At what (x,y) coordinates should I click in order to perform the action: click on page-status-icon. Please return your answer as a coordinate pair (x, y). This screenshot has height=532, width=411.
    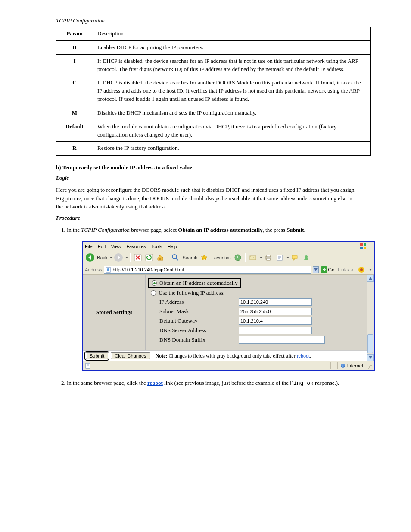
    Looking at the image, I should click on (88, 366).